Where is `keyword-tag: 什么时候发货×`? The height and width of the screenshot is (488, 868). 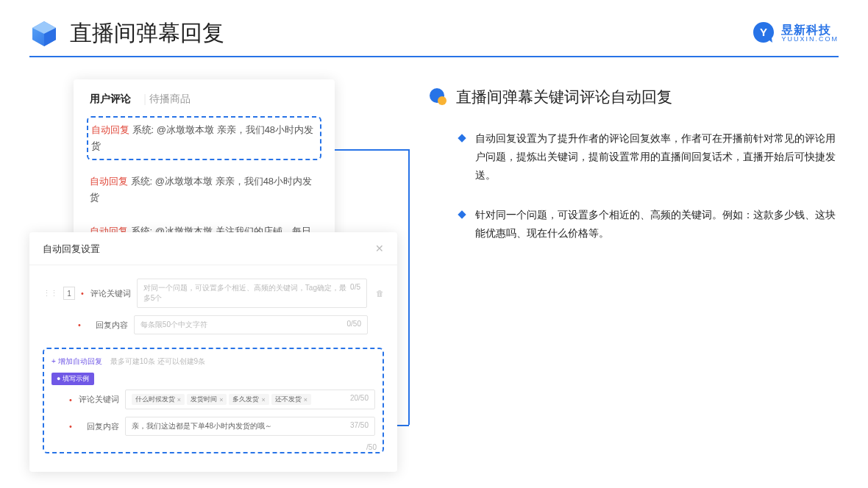 keyword-tag: 什么时候发货× is located at coordinates (158, 400).